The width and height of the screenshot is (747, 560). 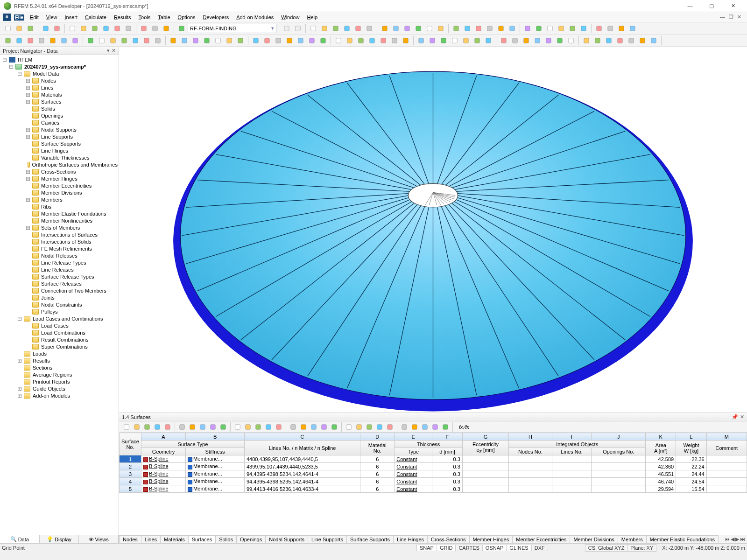 I want to click on table-tab-members: Members, so click(x=632, y=539).